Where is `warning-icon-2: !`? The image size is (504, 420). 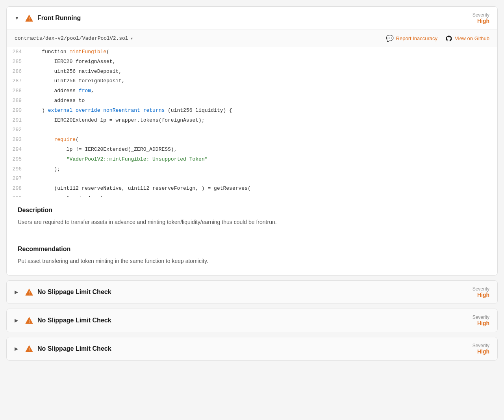
warning-icon-2: ! is located at coordinates (29, 292).